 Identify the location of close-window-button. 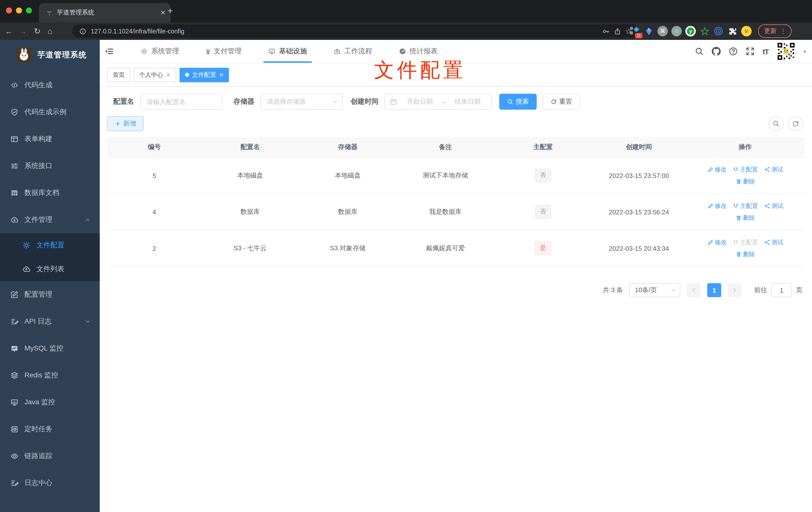
(9, 10).